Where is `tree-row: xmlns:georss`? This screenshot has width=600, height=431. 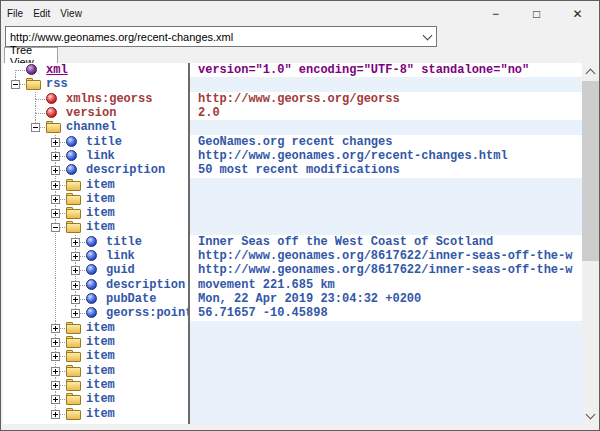 tree-row: xmlns:georss is located at coordinates (96, 99).